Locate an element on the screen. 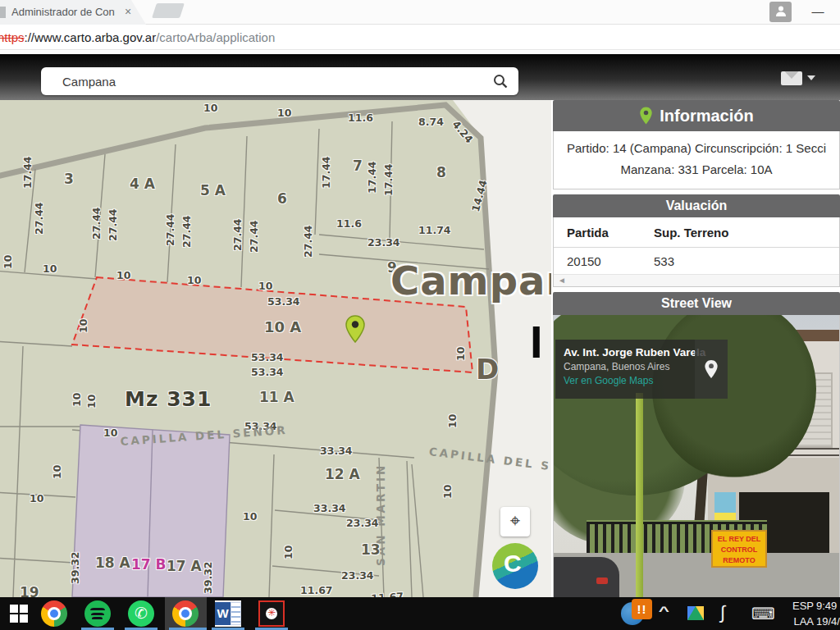 This screenshot has height=630, width=840. map-label: 11.74 is located at coordinates (435, 230).